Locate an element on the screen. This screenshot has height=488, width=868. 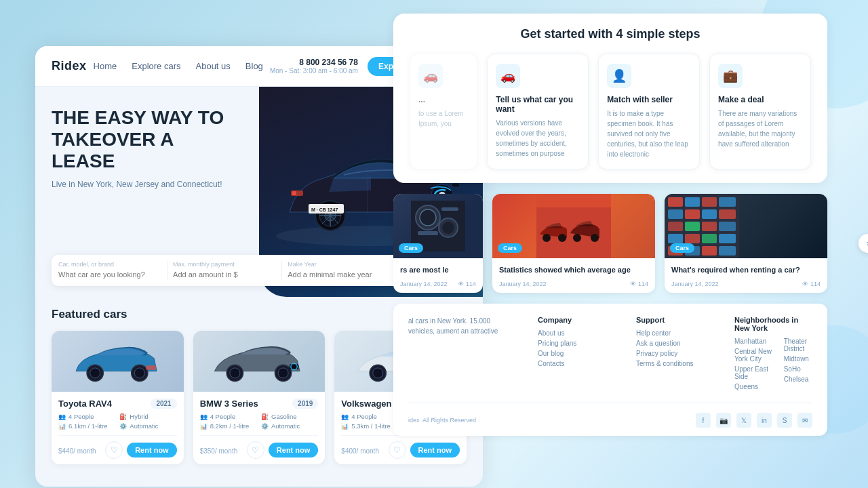
social-skype: S is located at coordinates (785, 420).